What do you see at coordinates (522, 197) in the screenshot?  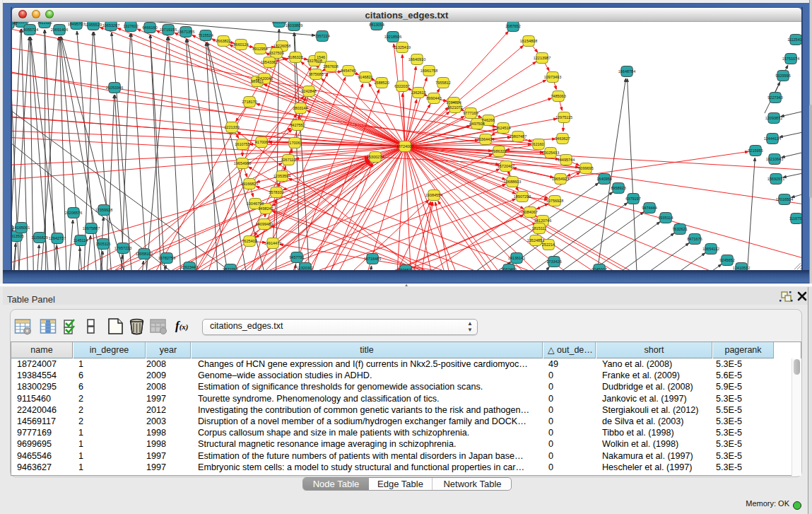 I see `svg-text: 18907299` at bounding box center [522, 197].